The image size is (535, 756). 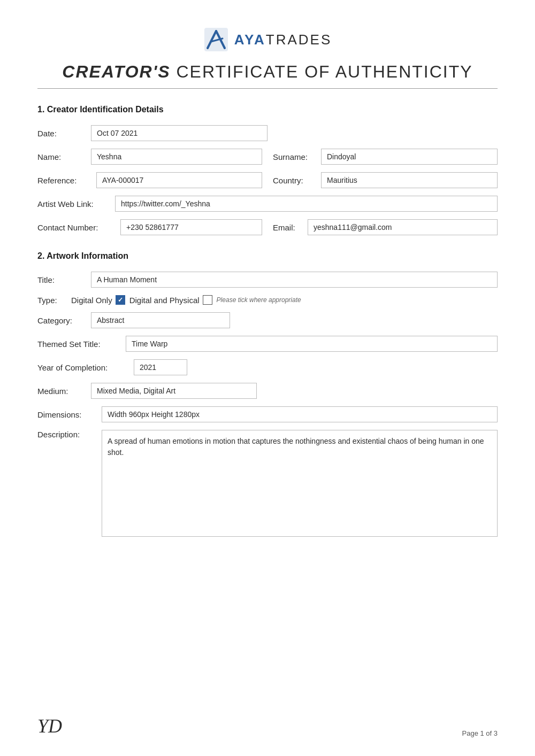 What do you see at coordinates (76, 228) in the screenshot?
I see `contact-label: Contact Number:` at bounding box center [76, 228].